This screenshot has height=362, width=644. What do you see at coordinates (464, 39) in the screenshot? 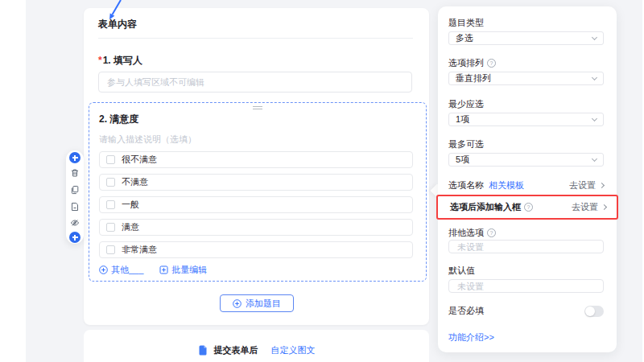
I see `question-type-value: 多选` at bounding box center [464, 39].